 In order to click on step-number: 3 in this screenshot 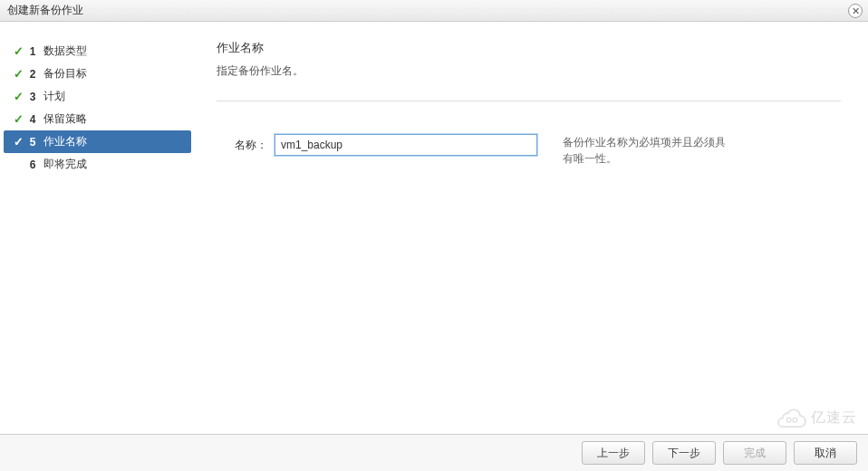, I will do `click(33, 97)`.